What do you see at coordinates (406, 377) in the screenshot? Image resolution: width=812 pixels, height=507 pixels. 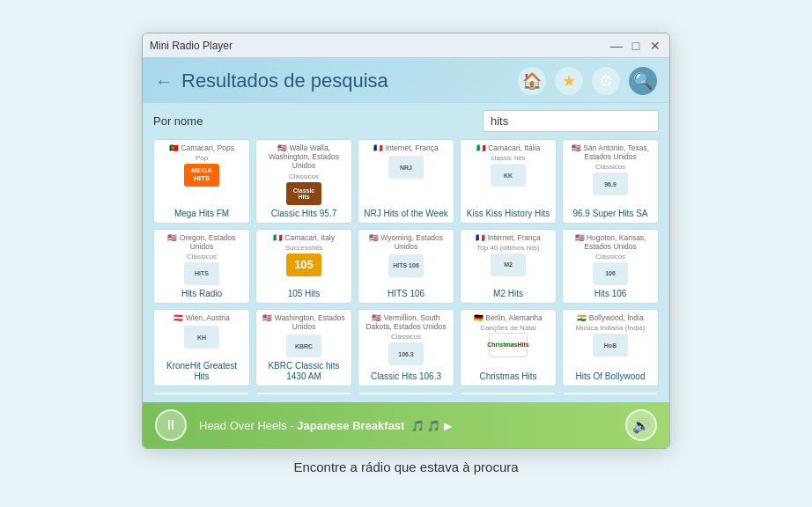 I see `station-name: Classic Hits 106.3` at bounding box center [406, 377].